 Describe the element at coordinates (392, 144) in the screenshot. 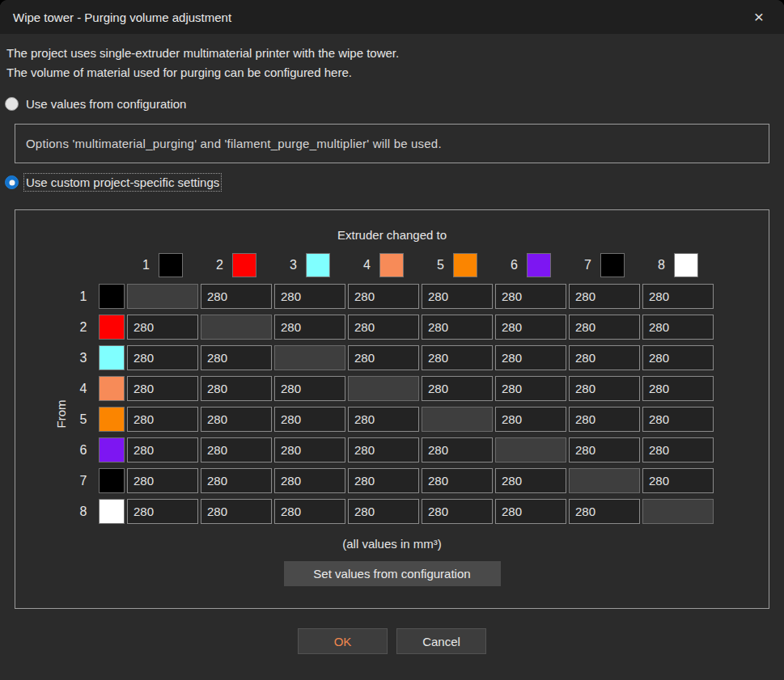

I see `configuration-note-box: Options 'multimaterial_purging' and 'fil…` at that location.